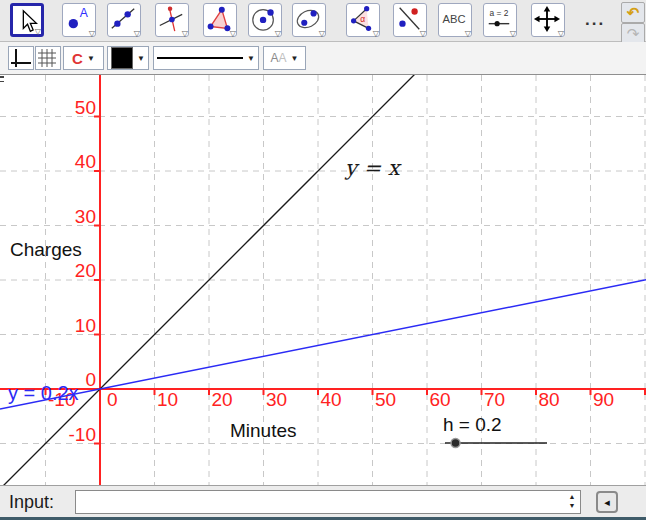  Describe the element at coordinates (572, 506) in the screenshot. I see `spinner-down-icon: ▼` at that location.